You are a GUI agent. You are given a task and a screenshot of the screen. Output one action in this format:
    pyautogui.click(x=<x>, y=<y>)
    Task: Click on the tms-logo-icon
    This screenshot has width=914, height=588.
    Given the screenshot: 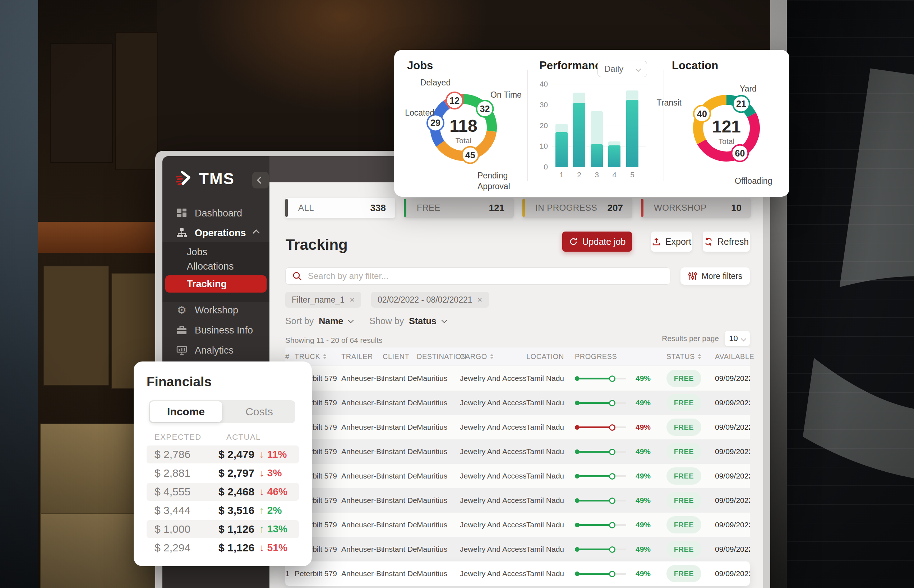 What is the action you would take?
    pyautogui.click(x=185, y=179)
    